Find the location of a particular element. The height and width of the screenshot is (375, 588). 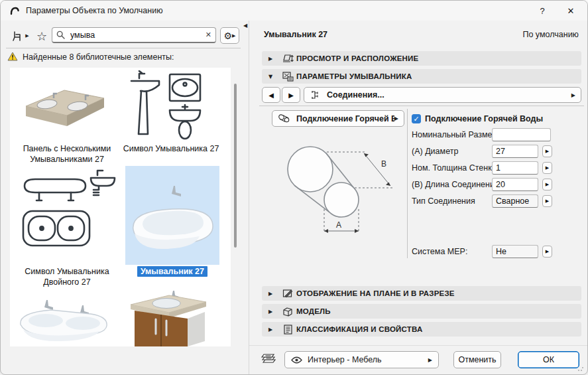

field-label: Номинальный Размер is located at coordinates (455, 135).